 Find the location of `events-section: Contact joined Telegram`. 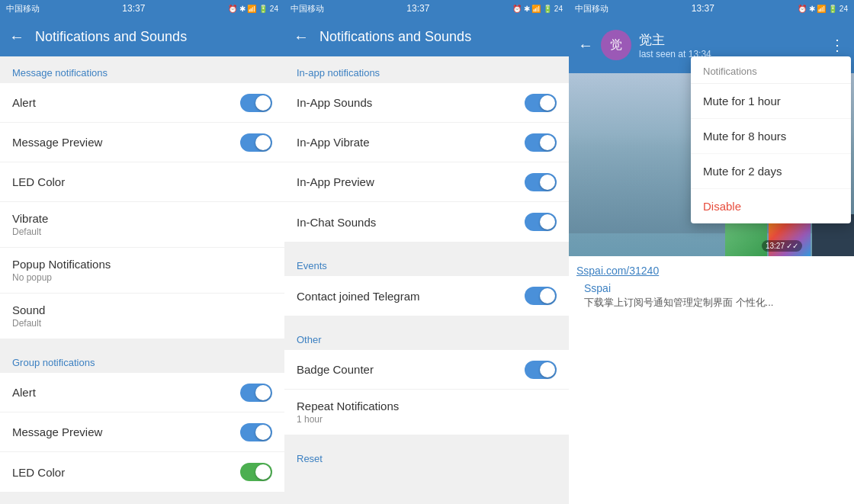

events-section: Contact joined Telegram is located at coordinates (427, 296).